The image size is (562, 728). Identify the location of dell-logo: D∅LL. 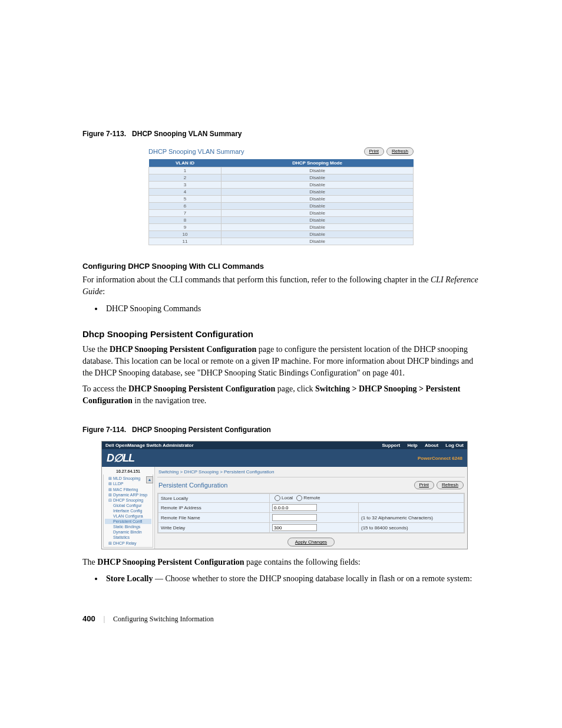
(120, 458).